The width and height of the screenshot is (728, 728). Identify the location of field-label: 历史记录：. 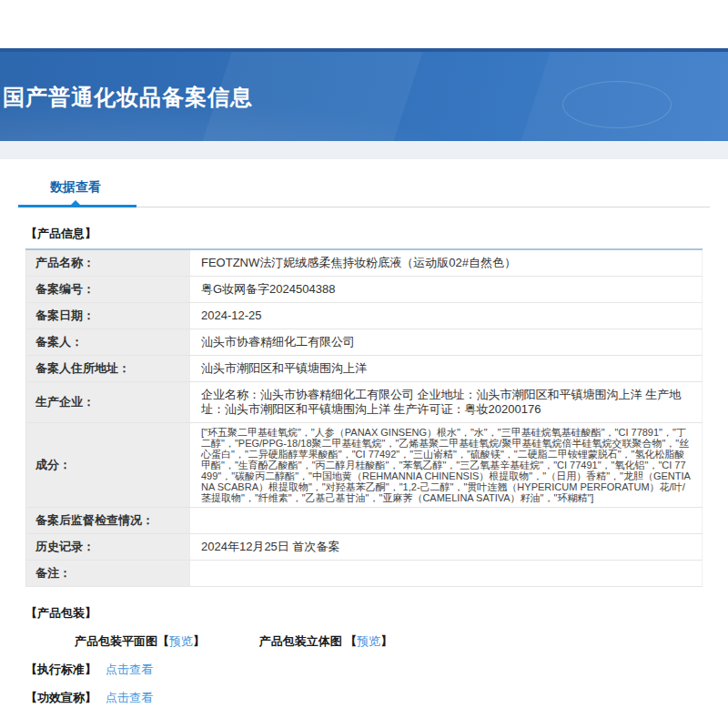
(108, 548).